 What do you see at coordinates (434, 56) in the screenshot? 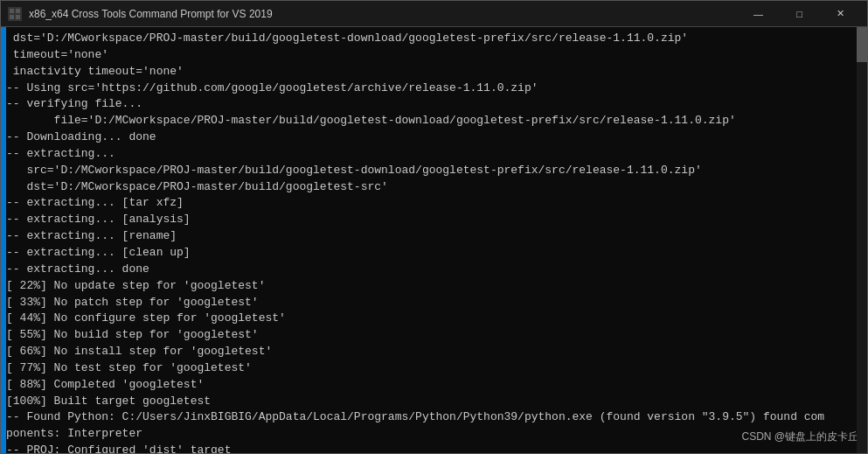
I see `terminal-line: timeout='none'` at bounding box center [434, 56].